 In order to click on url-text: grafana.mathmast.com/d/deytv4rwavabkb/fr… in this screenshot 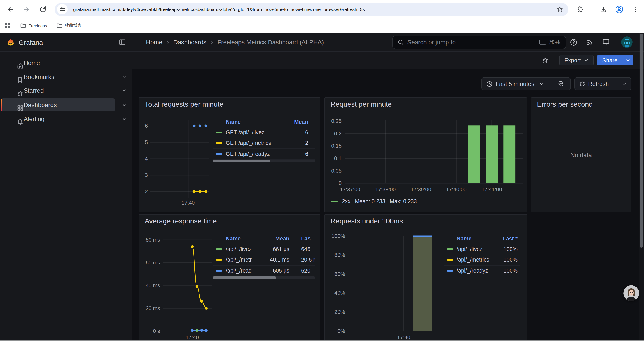, I will do `click(219, 9)`.